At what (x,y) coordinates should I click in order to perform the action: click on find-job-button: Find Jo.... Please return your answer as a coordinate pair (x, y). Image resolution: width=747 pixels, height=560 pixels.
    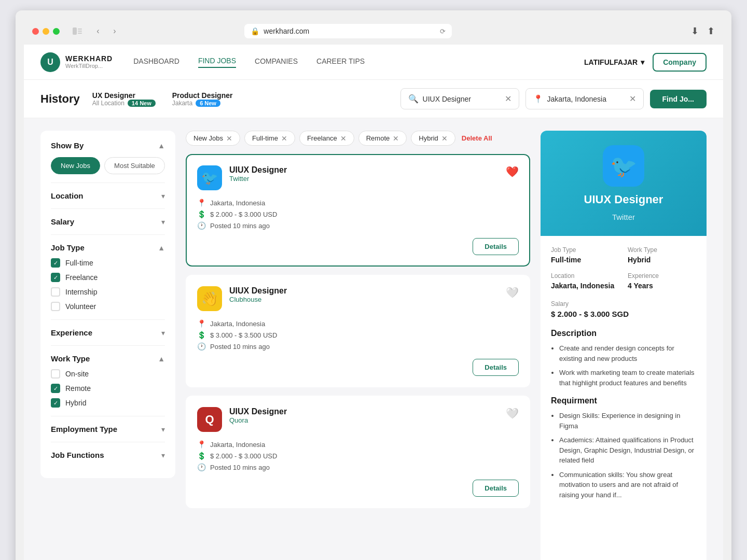
    Looking at the image, I should click on (679, 99).